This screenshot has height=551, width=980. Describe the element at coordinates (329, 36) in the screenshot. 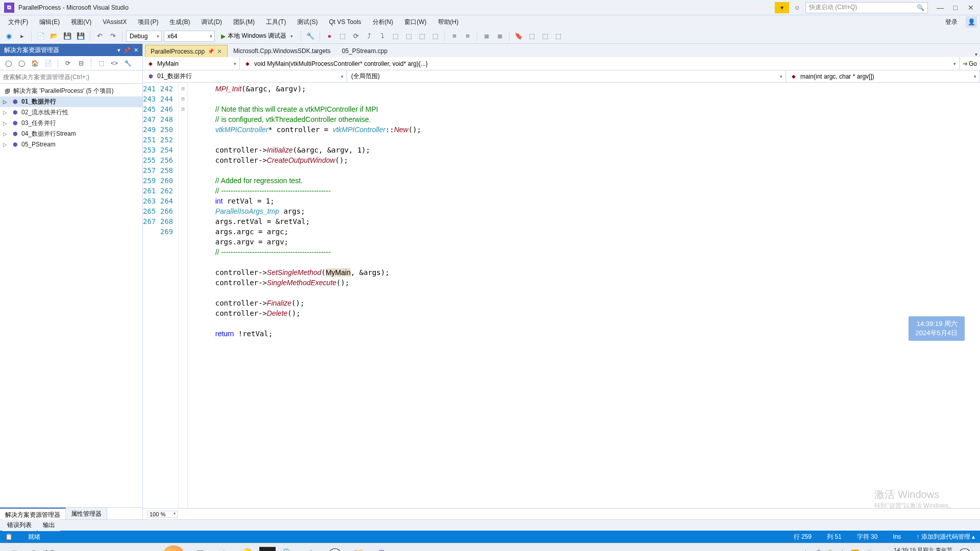

I see `tb-icon-2: ●` at that location.